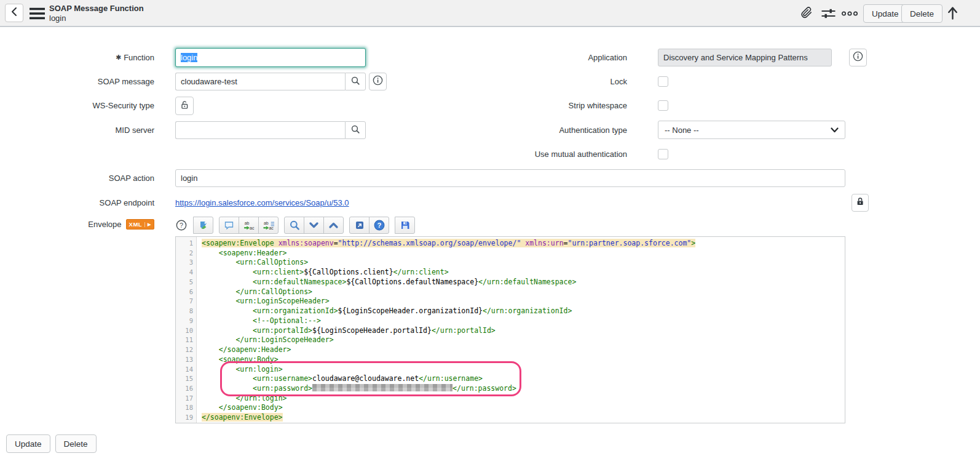  Describe the element at coordinates (186, 254) in the screenshot. I see `line-number: 2` at that location.